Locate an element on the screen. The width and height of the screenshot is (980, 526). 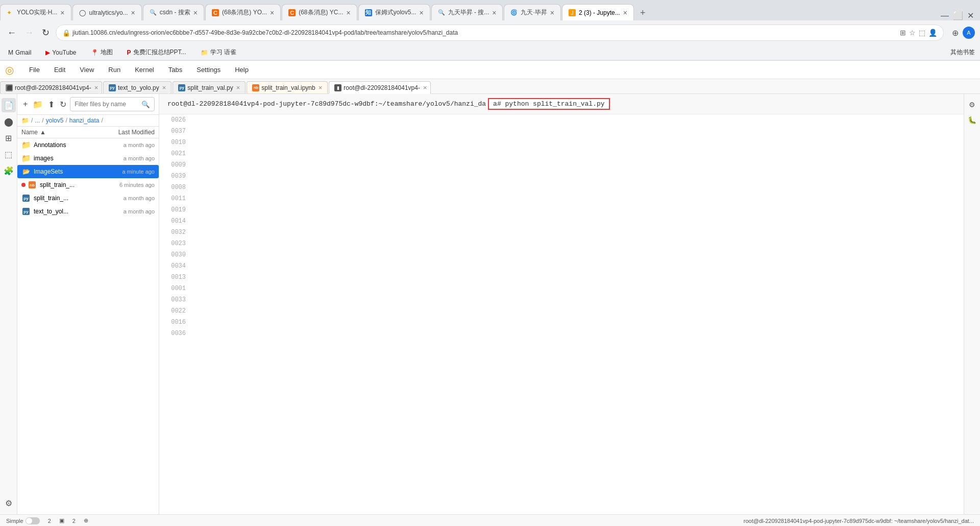
menu-help: Help is located at coordinates (242, 69).